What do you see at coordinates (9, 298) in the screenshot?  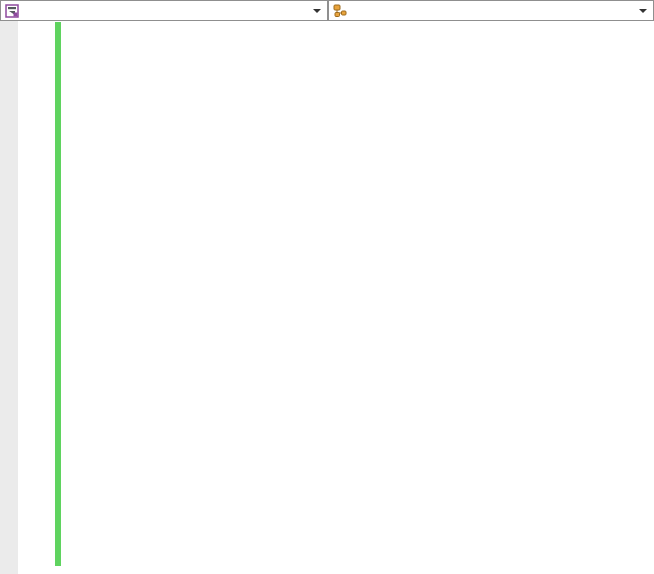 I see `breakpoint-margin` at bounding box center [9, 298].